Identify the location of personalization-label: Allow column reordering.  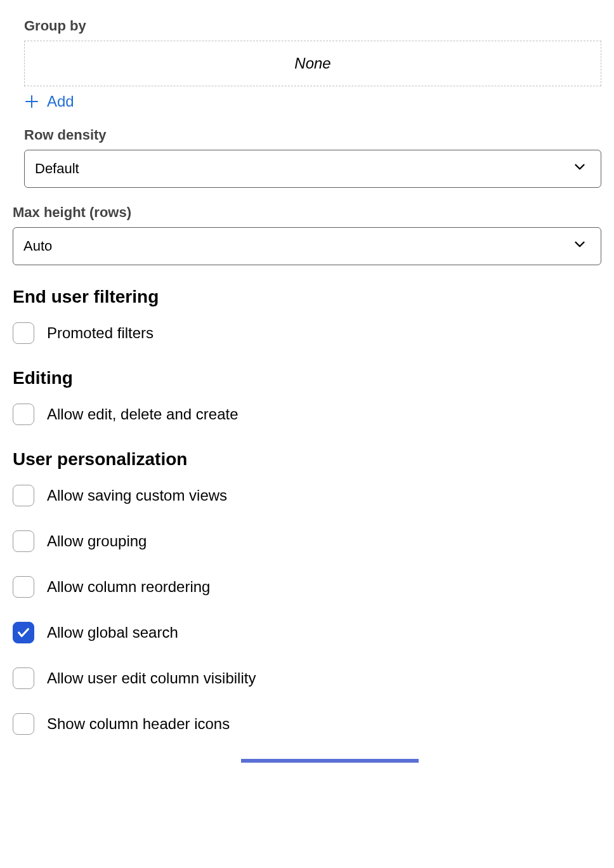
(128, 587).